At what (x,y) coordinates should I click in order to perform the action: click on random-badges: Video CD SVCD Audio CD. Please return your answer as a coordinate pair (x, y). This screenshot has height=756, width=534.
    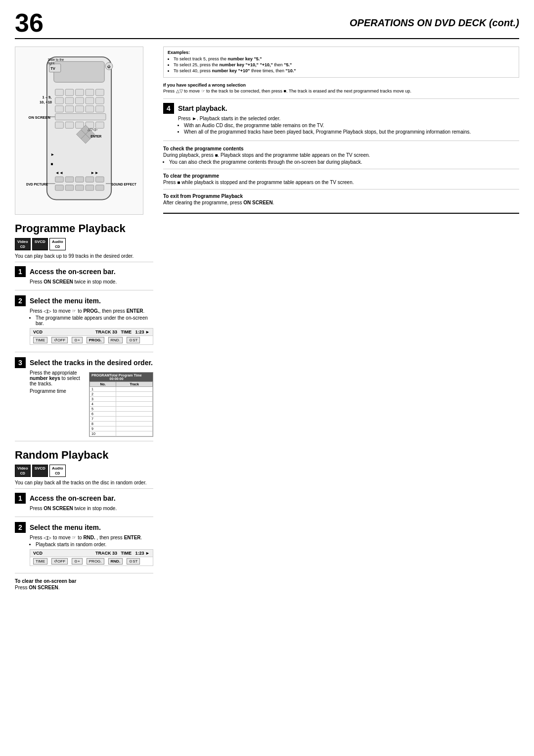
    Looking at the image, I should click on (84, 471).